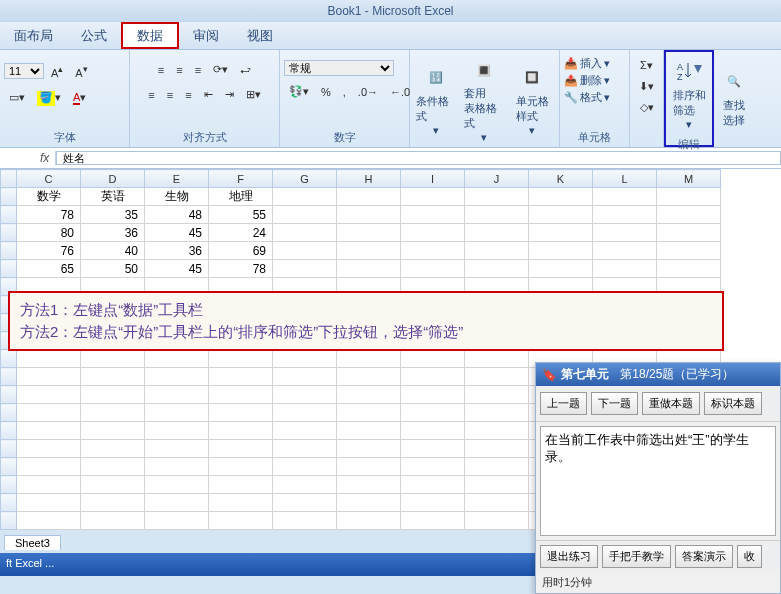 This screenshot has width=781, height=594. Describe the element at coordinates (208, 94) in the screenshot. I see `indent-decrease-button: ⇤` at that location.